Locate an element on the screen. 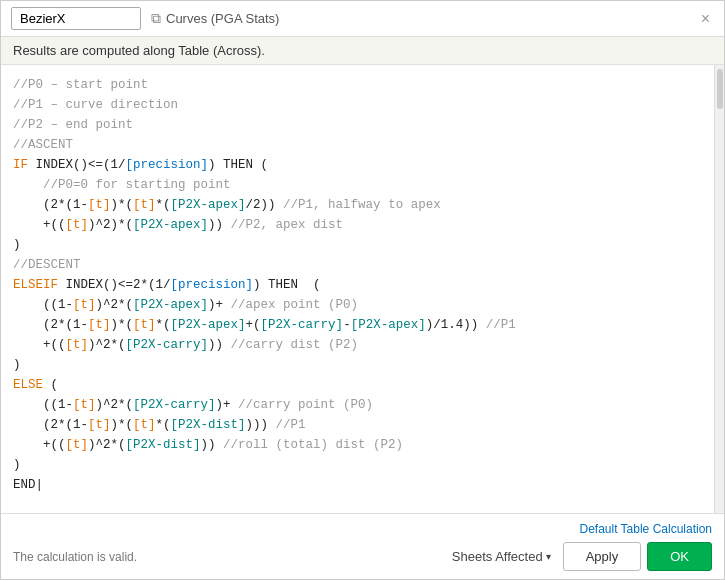 The width and height of the screenshot is (725, 580). curves-tab-label: Curves (PGA Stats) is located at coordinates (222, 18).